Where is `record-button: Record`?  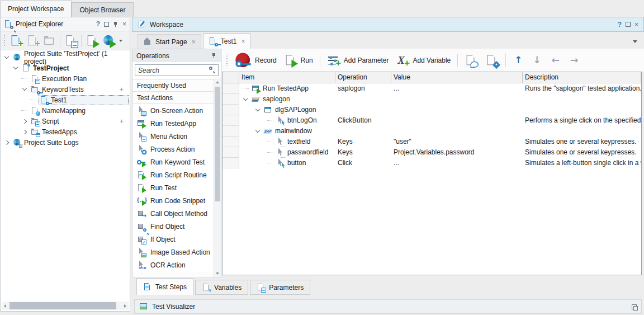
record-button: Record is located at coordinates (256, 60).